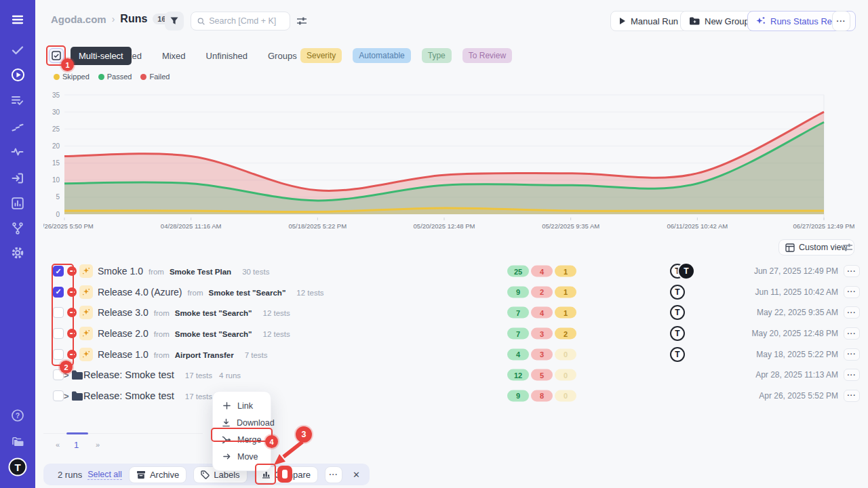 The height and width of the screenshot is (488, 868). I want to click on steps-icon, so click(18, 127).